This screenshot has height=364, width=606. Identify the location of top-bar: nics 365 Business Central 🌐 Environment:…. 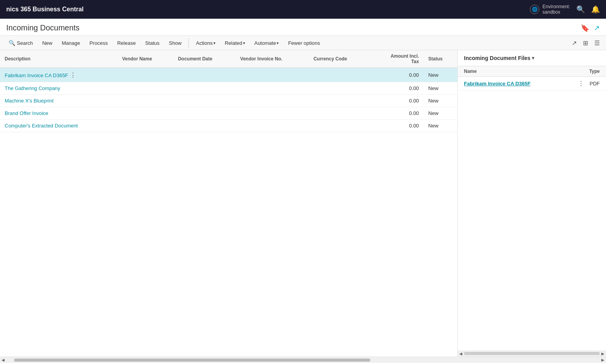
(303, 9).